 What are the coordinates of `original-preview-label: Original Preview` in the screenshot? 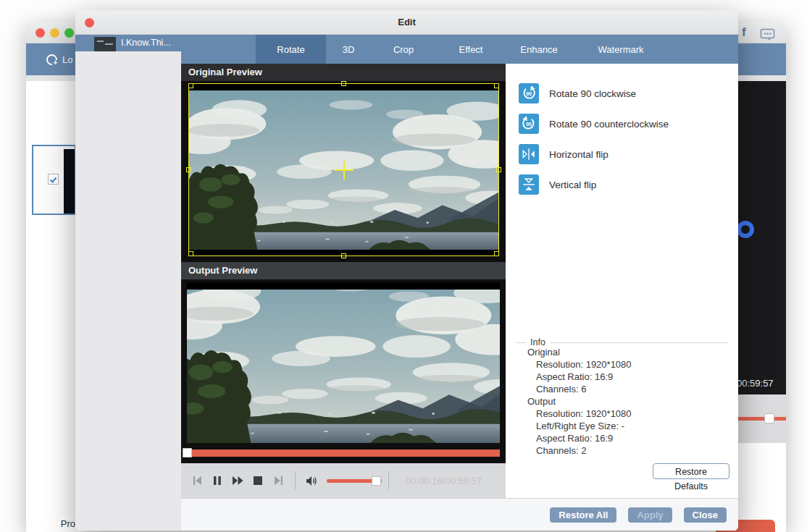 It's located at (225, 72).